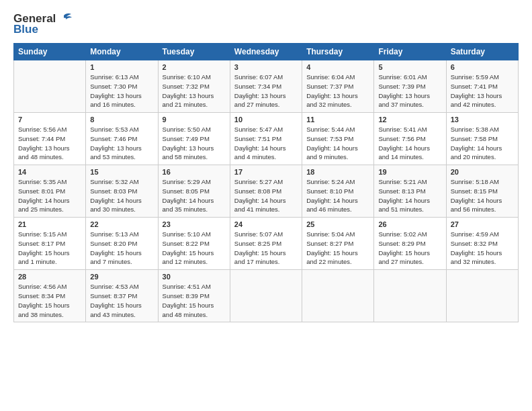  Describe the element at coordinates (122, 244) in the screenshot. I see `calendar-cell: 22Sunrise: 5:13 AMSunset: 8:20 PMDayligh…` at that location.